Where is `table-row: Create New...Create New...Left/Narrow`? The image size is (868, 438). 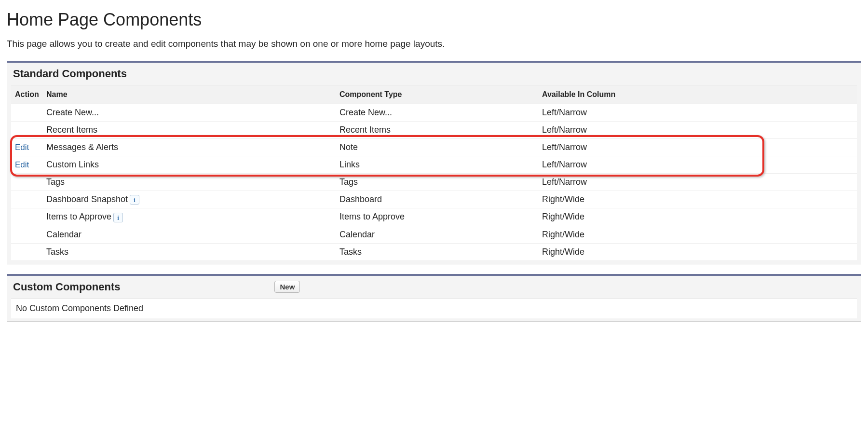 table-row: Create New...Create New...Left/Narrow is located at coordinates (434, 113).